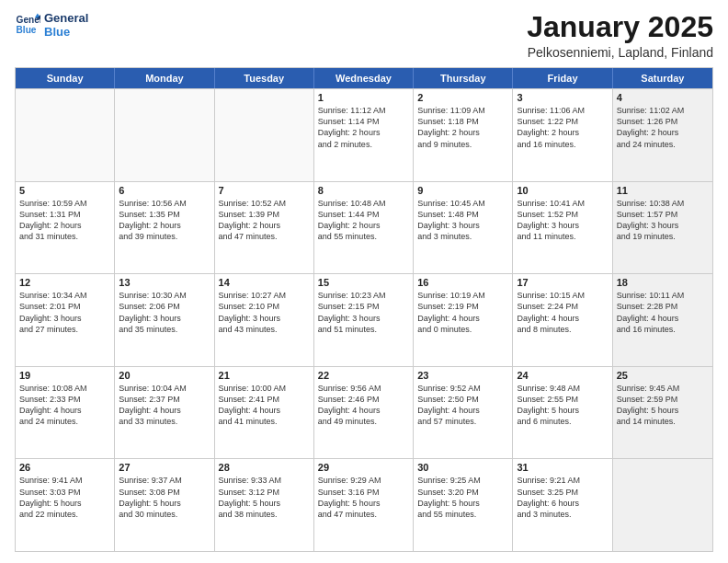 This screenshot has width=728, height=563. What do you see at coordinates (463, 320) in the screenshot?
I see `calendar-cell: 16Sunrise: 10:19 AM Sunset: 2:19 PM Dayl…` at bounding box center [463, 320].